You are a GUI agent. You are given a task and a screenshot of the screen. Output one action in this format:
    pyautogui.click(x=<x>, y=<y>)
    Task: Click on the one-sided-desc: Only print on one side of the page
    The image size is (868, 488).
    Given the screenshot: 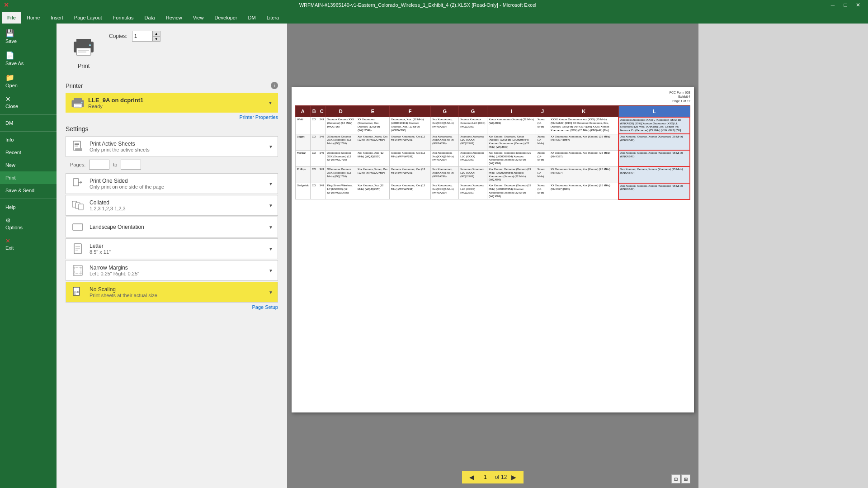 What is the action you would take?
    pyautogui.click(x=179, y=187)
    